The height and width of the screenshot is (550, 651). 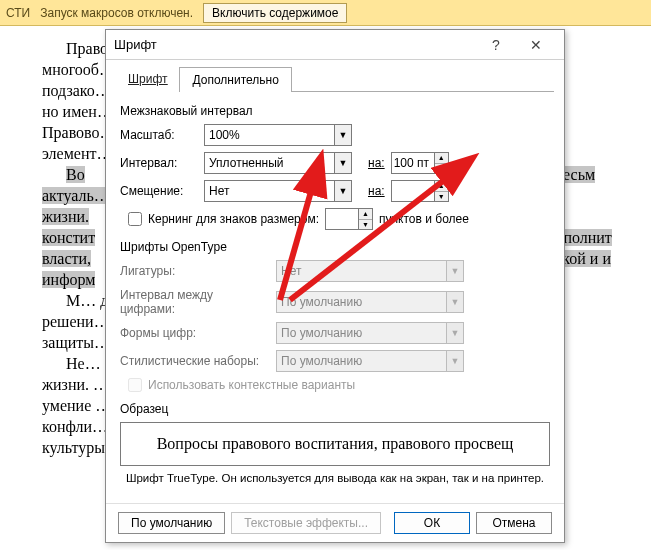 I want to click on stylistic-sets-label: Стилистические наборы:, so click(x=195, y=361).